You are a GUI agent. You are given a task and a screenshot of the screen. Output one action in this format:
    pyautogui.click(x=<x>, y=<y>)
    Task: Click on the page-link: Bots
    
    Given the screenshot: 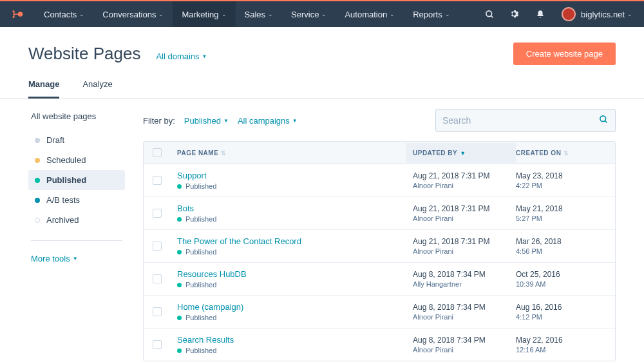 What is the action you would take?
    pyautogui.click(x=292, y=209)
    